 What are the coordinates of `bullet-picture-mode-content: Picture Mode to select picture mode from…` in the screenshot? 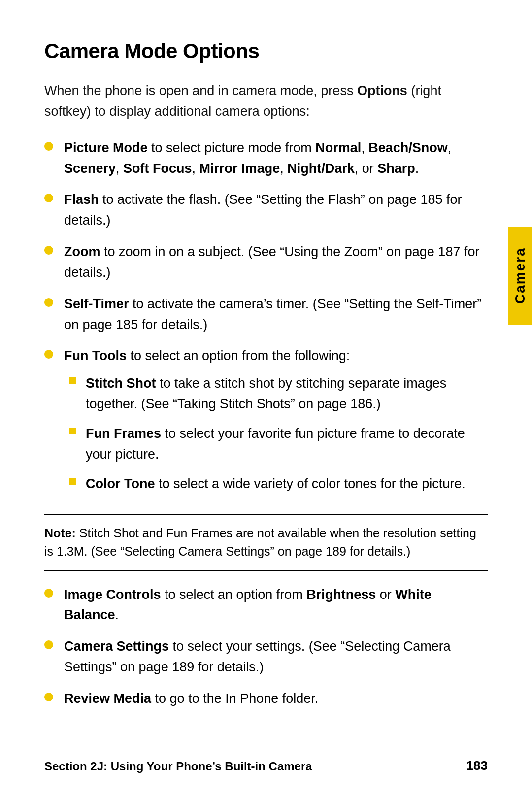 It's located at (276, 159).